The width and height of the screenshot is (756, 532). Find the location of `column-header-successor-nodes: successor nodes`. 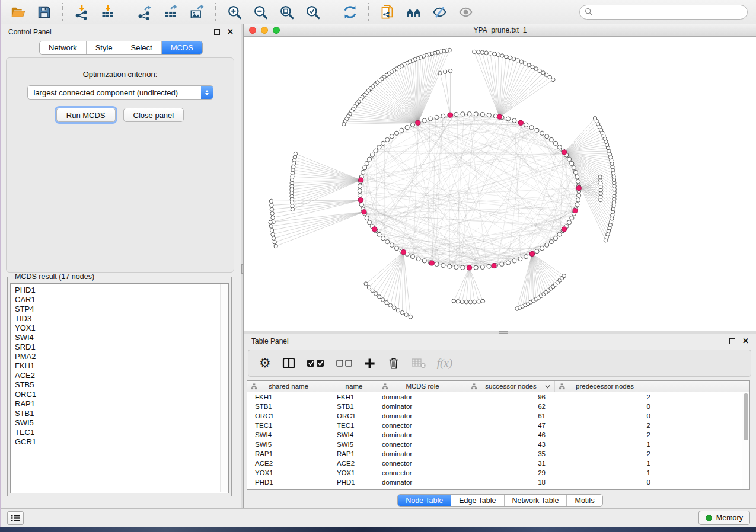

column-header-successor-nodes: successor nodes is located at coordinates (511, 386).